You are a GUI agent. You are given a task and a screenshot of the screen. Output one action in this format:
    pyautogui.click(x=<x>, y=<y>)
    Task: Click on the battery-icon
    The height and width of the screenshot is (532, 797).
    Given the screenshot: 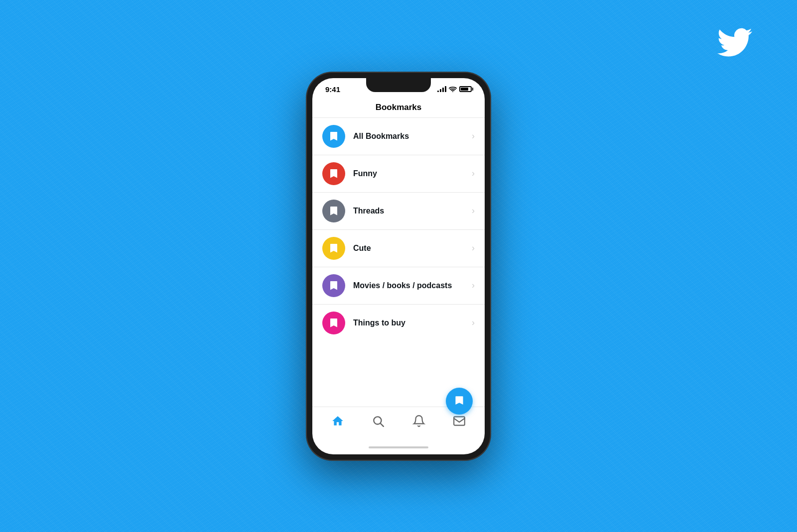 What is the action you would take?
    pyautogui.click(x=465, y=89)
    